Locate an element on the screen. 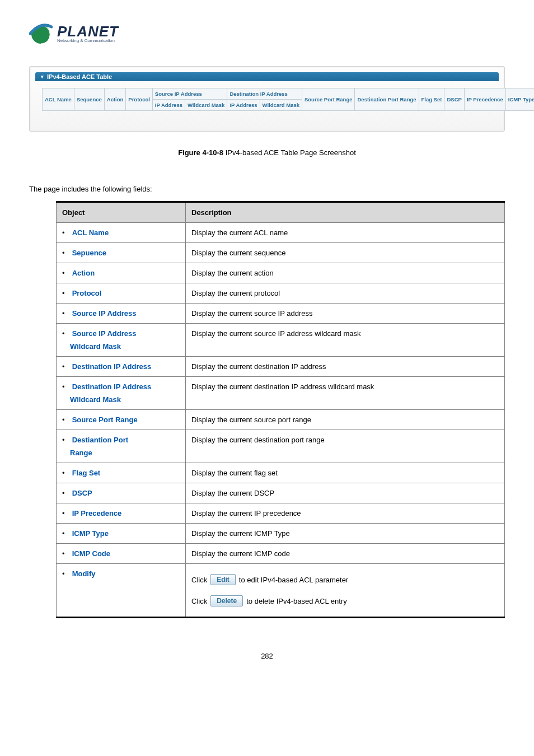  header-description: Description is located at coordinates (345, 213).